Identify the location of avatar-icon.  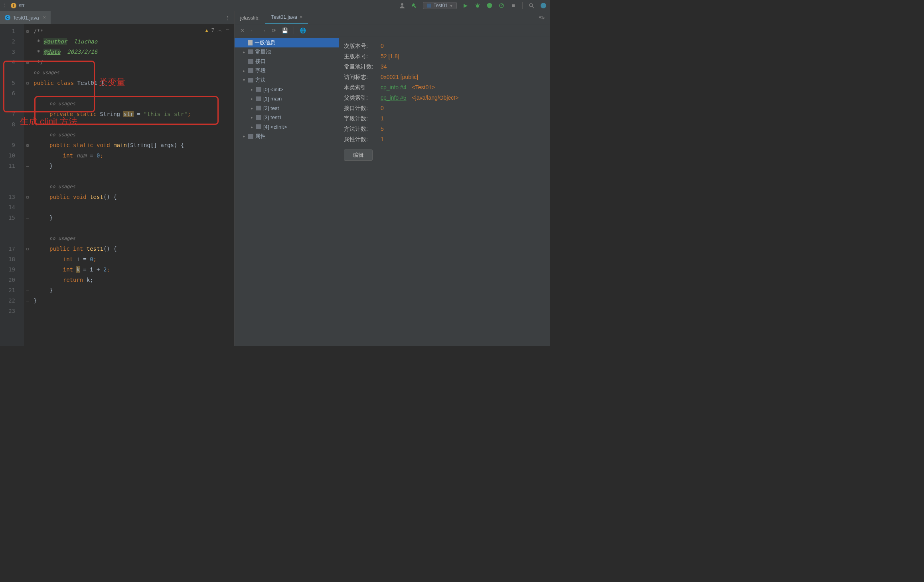
(543, 6).